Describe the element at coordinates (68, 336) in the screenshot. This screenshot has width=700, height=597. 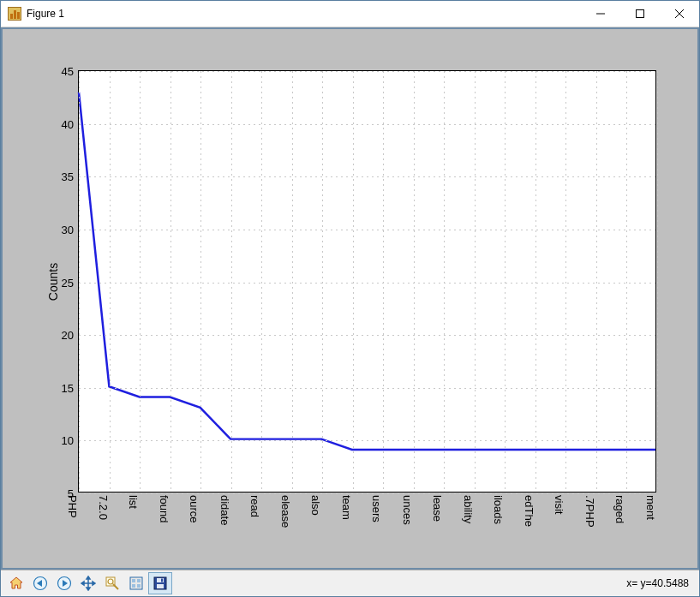
I see `y-tick-label: 20` at that location.